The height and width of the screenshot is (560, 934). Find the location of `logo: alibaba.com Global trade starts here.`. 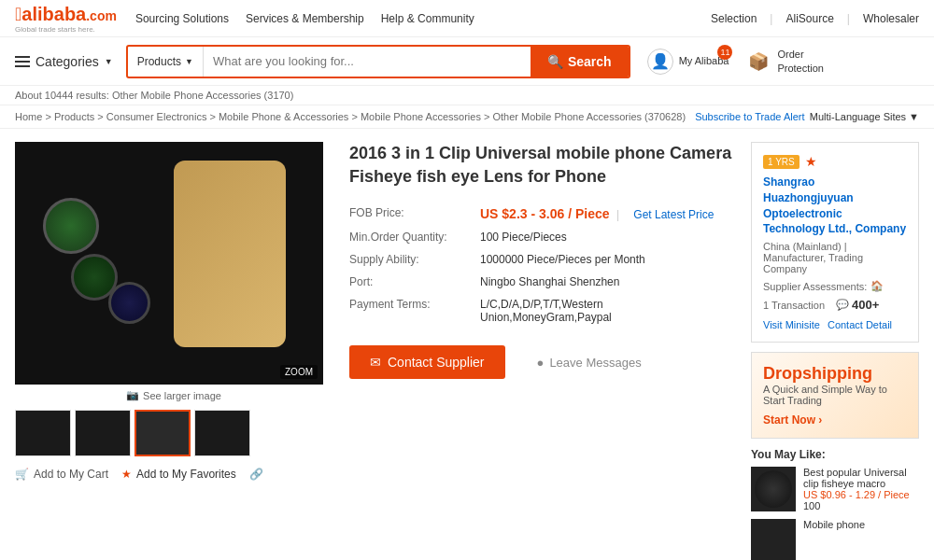

logo: alibaba.com Global trade starts here. is located at coordinates (65, 19).